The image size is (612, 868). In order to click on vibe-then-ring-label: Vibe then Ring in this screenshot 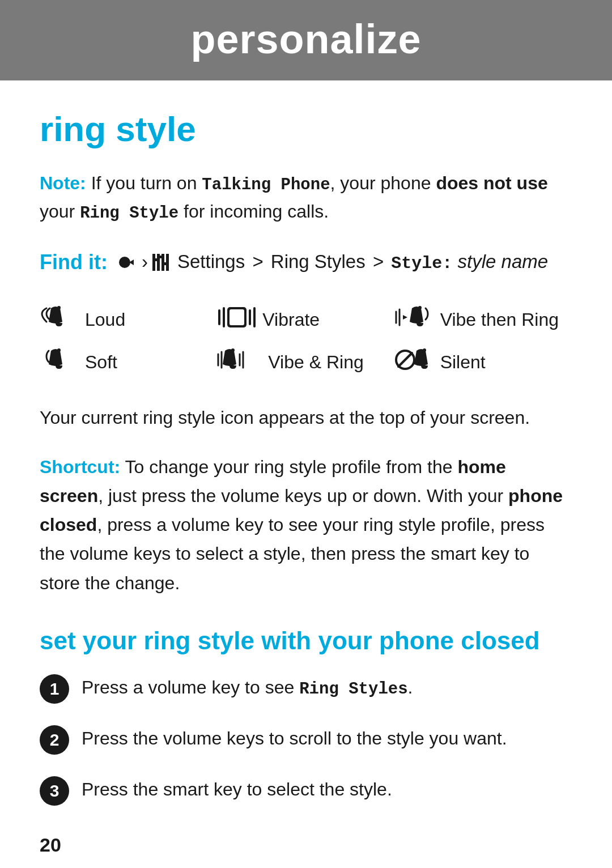, I will do `click(500, 320)`.